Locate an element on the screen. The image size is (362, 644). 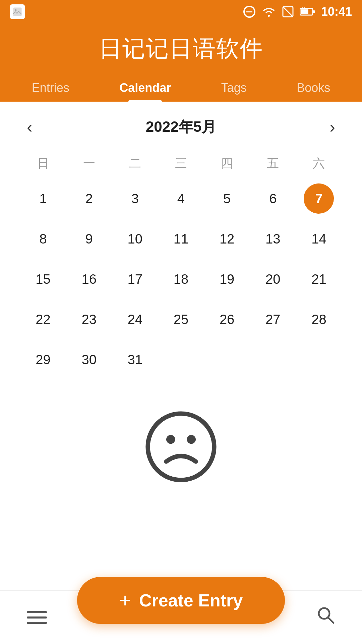
app-header: 日记记日语软件 Entries Calendar Tags Books is located at coordinates (181, 62).